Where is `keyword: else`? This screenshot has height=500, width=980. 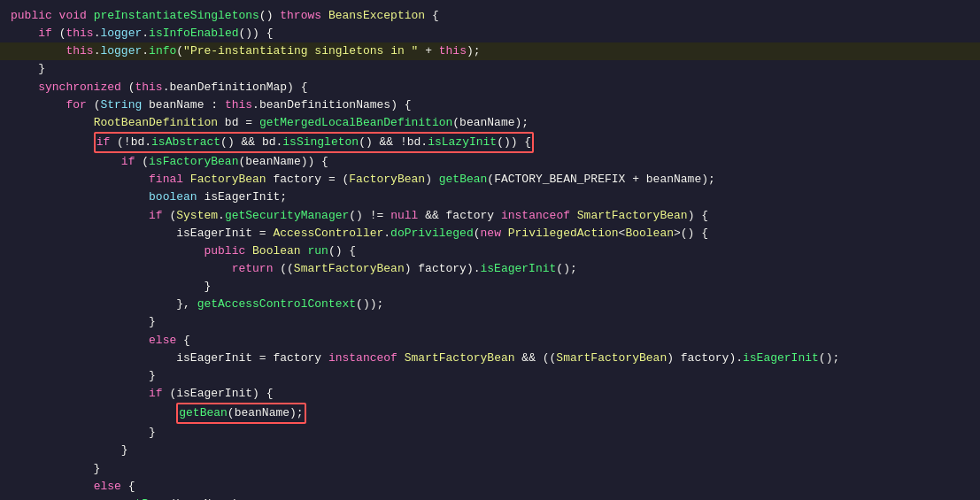
keyword: else is located at coordinates (166, 341).